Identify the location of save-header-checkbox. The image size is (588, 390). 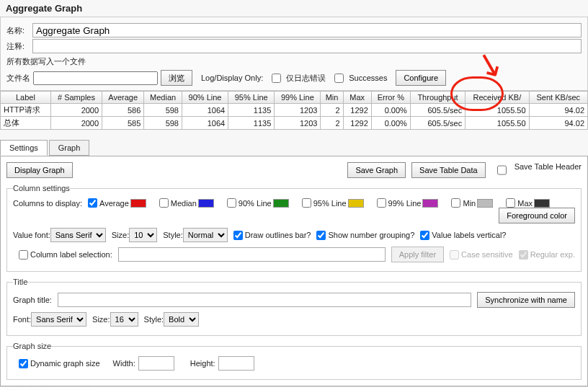
(502, 170).